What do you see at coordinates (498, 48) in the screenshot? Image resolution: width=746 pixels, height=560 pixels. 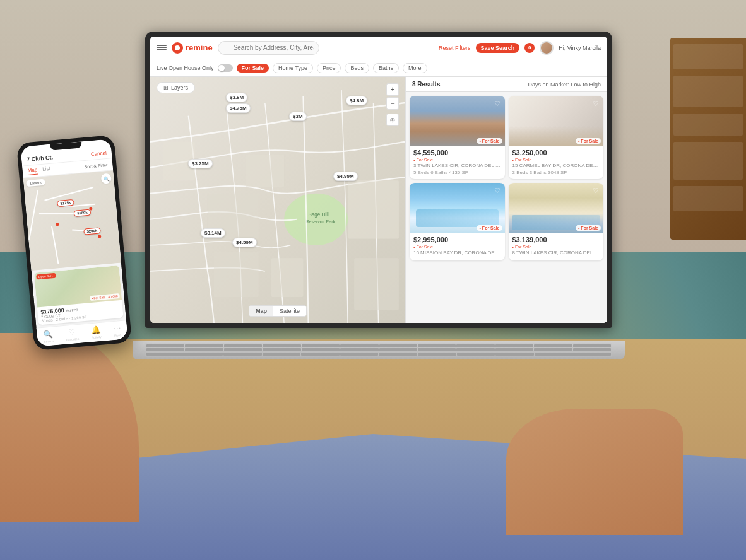 I see `save-search-btn: Save Search` at bounding box center [498, 48].